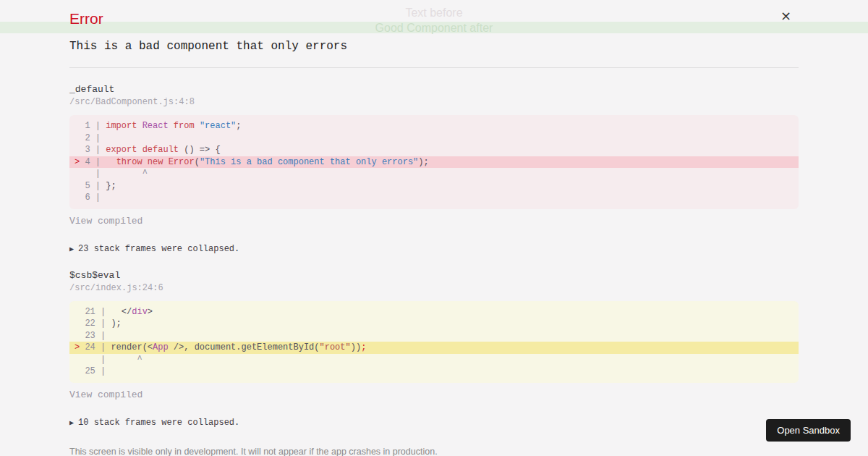 This screenshot has width=868, height=456. What do you see at coordinates (434, 90) in the screenshot?
I see `frame-function-name: _default` at bounding box center [434, 90].